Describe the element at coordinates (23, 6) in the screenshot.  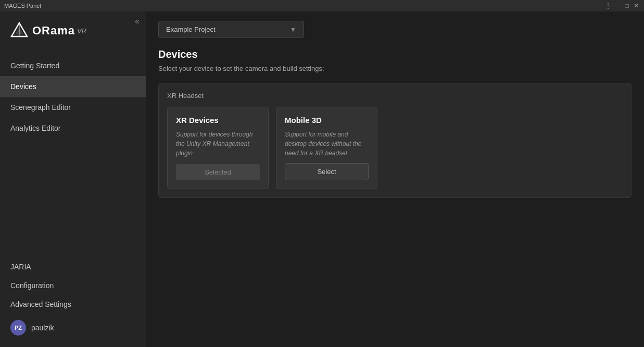
I see `title-bar-title: MAGES Panel` at that location.